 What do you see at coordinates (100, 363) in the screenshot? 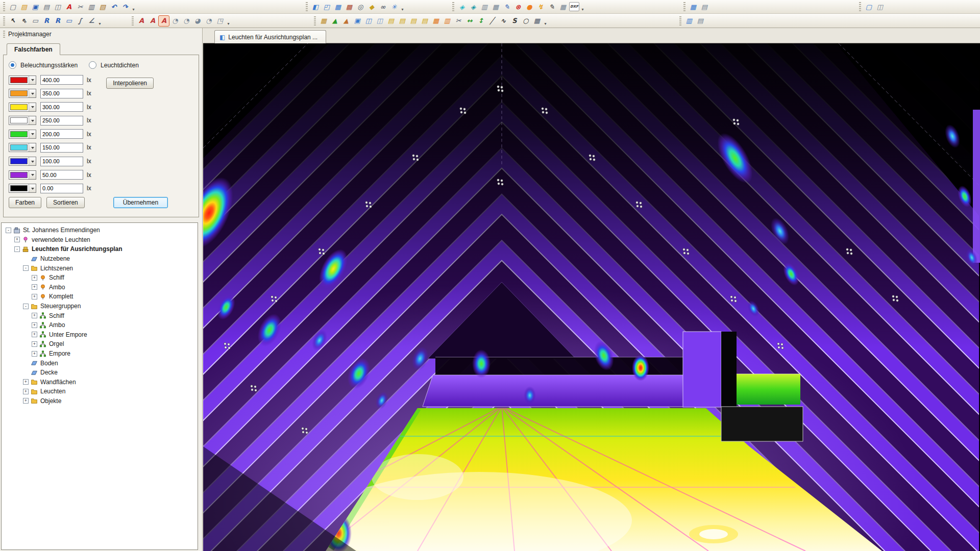
I see `tree-item: Boden` at bounding box center [100, 363].